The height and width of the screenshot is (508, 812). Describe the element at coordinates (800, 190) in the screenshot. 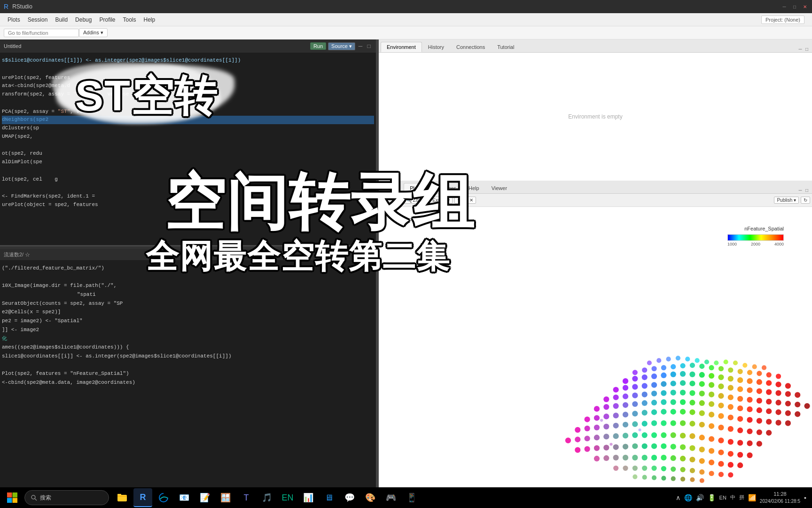

I see `plots-panel-minimize: ─` at that location.